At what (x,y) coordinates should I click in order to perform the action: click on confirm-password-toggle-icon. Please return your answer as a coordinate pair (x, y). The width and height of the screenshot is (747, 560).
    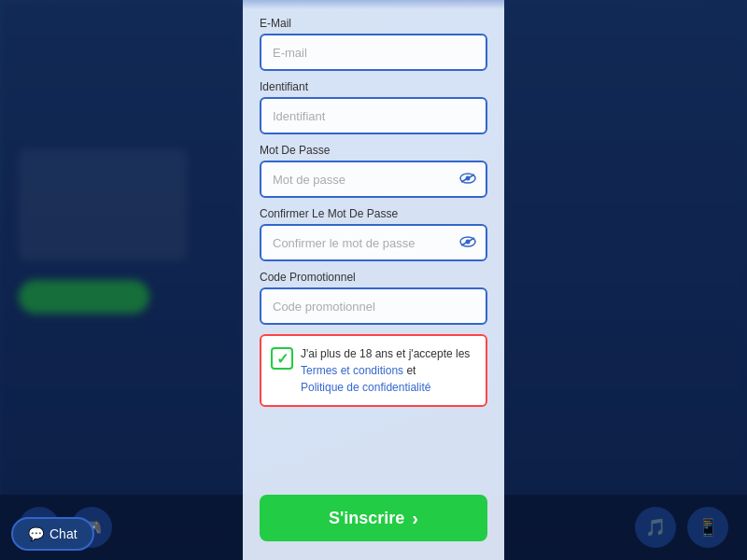
    Looking at the image, I should click on (468, 243).